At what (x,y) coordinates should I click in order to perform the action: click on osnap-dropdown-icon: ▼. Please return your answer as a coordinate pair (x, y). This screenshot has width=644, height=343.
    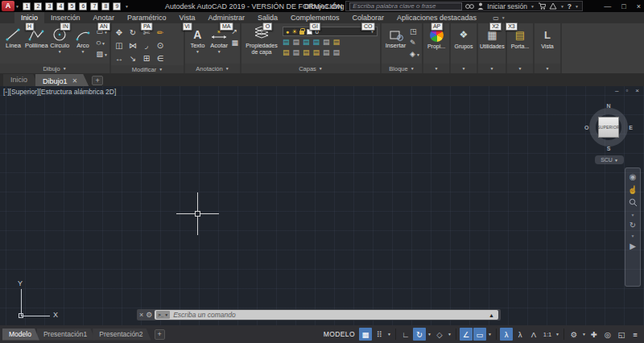
    Looking at the image, I should click on (489, 334).